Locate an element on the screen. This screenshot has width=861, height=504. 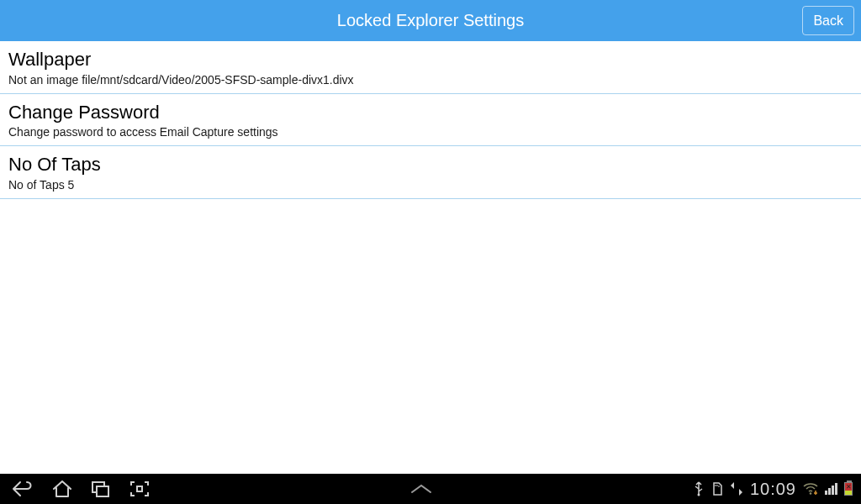
back-button: Back is located at coordinates (828, 20).